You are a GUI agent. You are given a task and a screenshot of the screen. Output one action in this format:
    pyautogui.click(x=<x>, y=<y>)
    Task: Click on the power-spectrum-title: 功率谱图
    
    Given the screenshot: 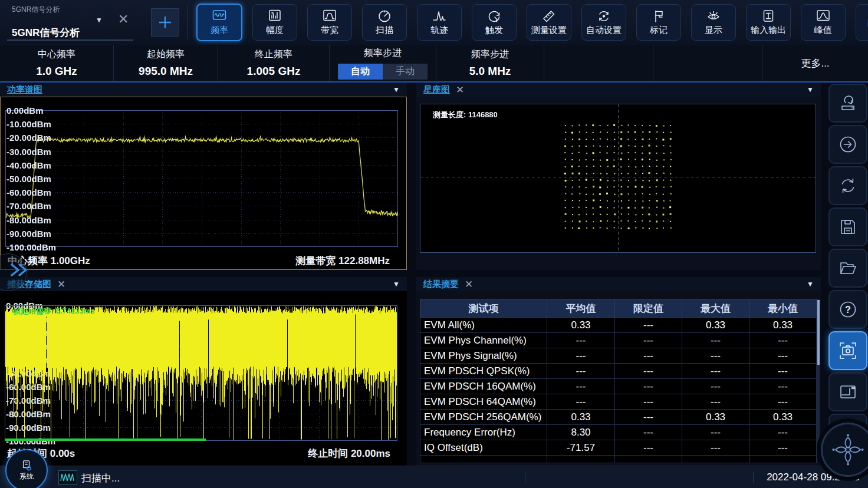 What is the action you would take?
    pyautogui.click(x=25, y=90)
    